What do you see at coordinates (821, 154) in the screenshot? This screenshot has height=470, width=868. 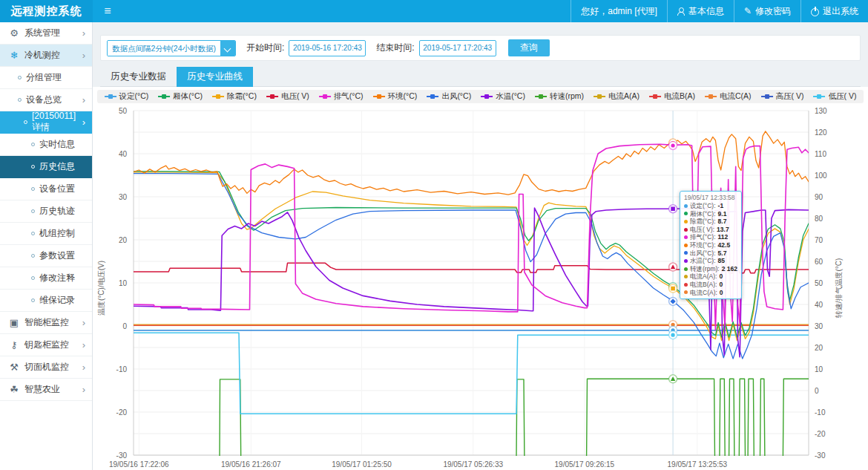 I see `y-right-tick-label: 110` at bounding box center [821, 154].